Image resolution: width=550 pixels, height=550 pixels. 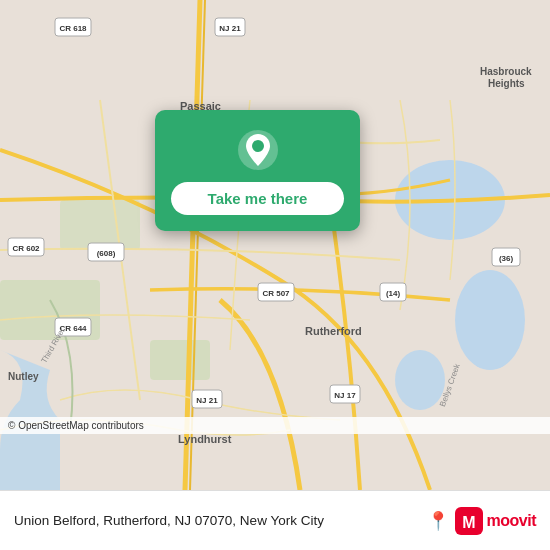 I want to click on attribution-bar: © OpenStreetMap contributors, so click(x=275, y=426).